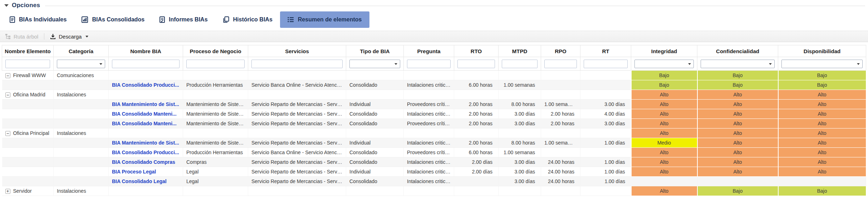 The width and height of the screenshot is (868, 217). What do you see at coordinates (21, 36) in the screenshot?
I see `ruta-arbol-button: Ruta árbol` at bounding box center [21, 36].